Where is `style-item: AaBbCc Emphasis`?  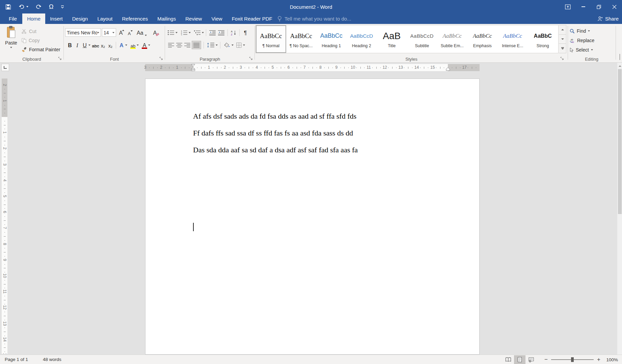
style-item: AaBbCc Emphasis is located at coordinates (483, 39).